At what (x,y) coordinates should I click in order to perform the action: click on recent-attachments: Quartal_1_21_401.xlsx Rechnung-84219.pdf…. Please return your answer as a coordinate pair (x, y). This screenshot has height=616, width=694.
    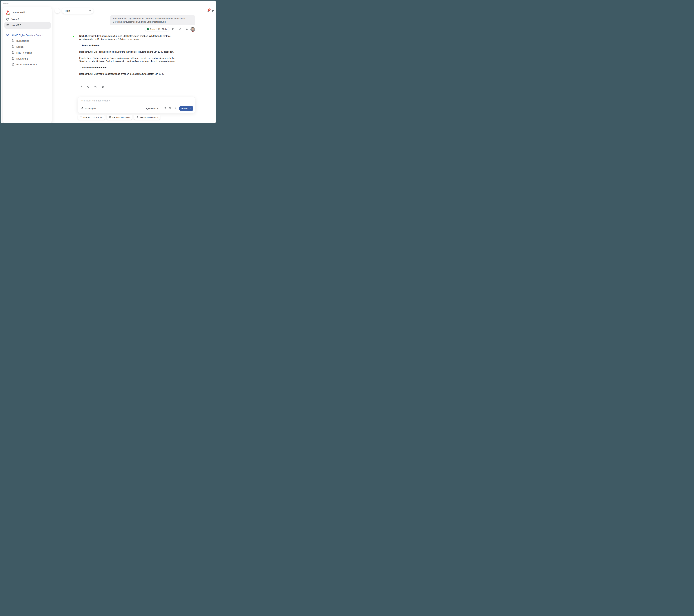
    Looking at the image, I should click on (119, 117).